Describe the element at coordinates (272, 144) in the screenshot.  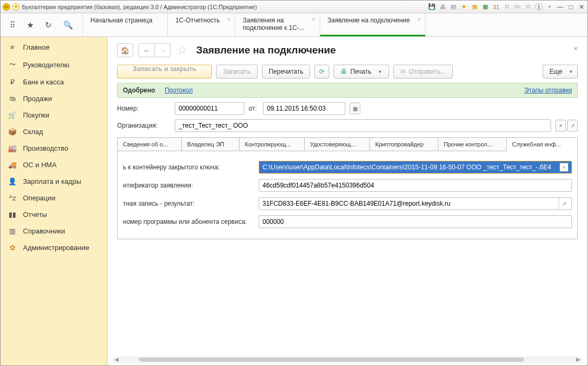
I see `tab-controlling: Контролирующ...` at that location.